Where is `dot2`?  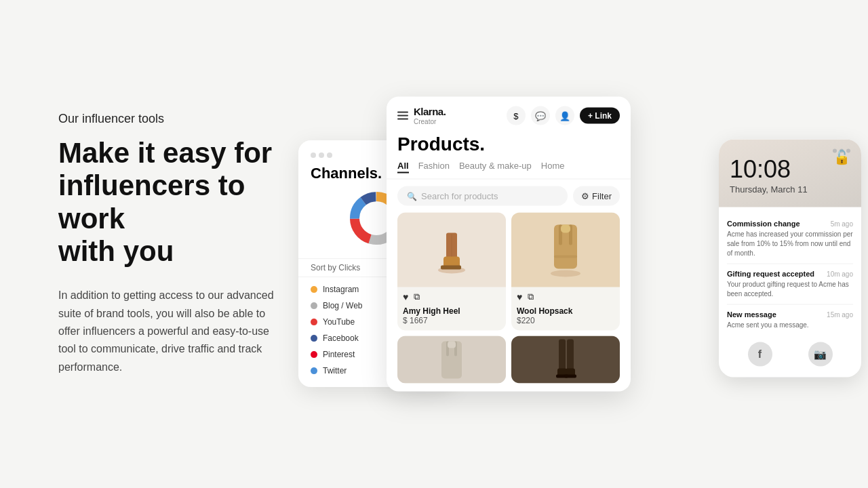
dot2 is located at coordinates (321, 155).